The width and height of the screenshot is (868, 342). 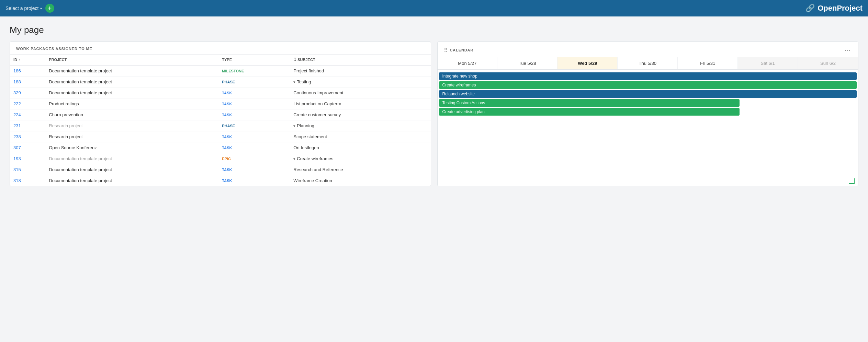 I want to click on cell-subject: ▾Planning, so click(x=360, y=126).